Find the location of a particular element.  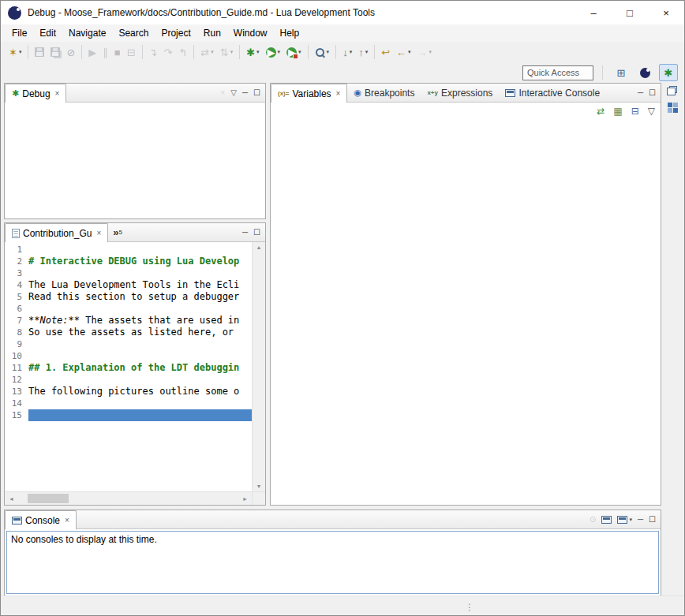

line-number: 3 is located at coordinates (17, 273).